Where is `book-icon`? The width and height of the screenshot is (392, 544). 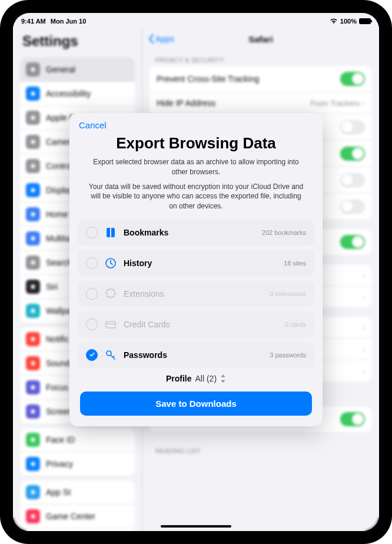 book-icon is located at coordinates (111, 233).